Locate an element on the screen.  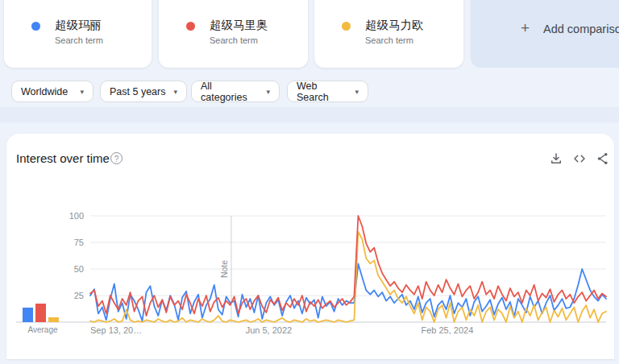
search-type-filter-label: Web Search is located at coordinates (322, 92).